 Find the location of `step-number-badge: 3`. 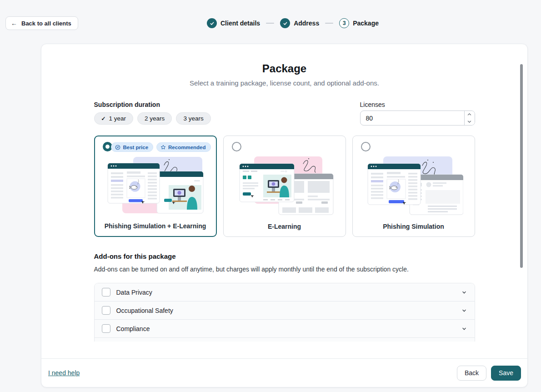

step-number-badge: 3 is located at coordinates (344, 23).